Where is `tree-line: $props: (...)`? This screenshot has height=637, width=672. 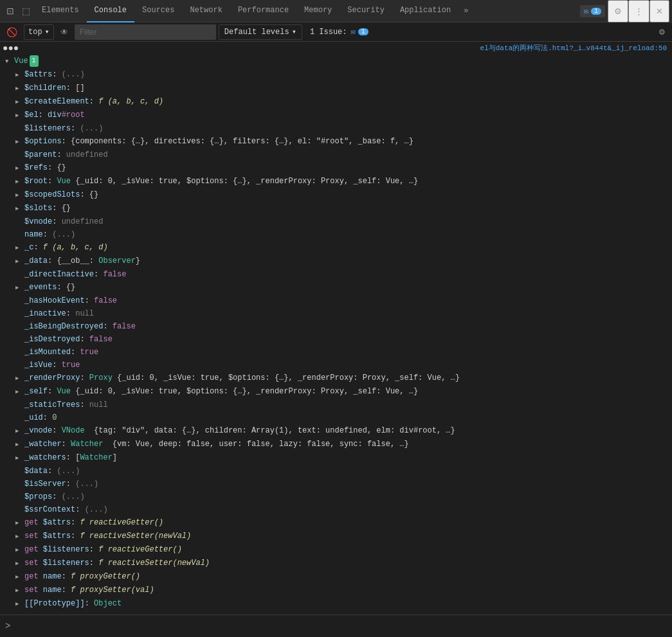 tree-line: $props: (...) is located at coordinates (336, 497).